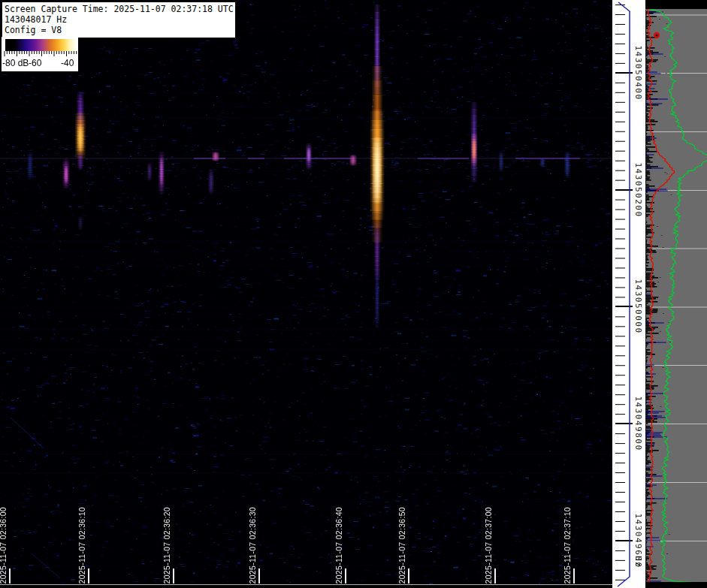  I want to click on db-label: -80 dB, so click(15, 63).